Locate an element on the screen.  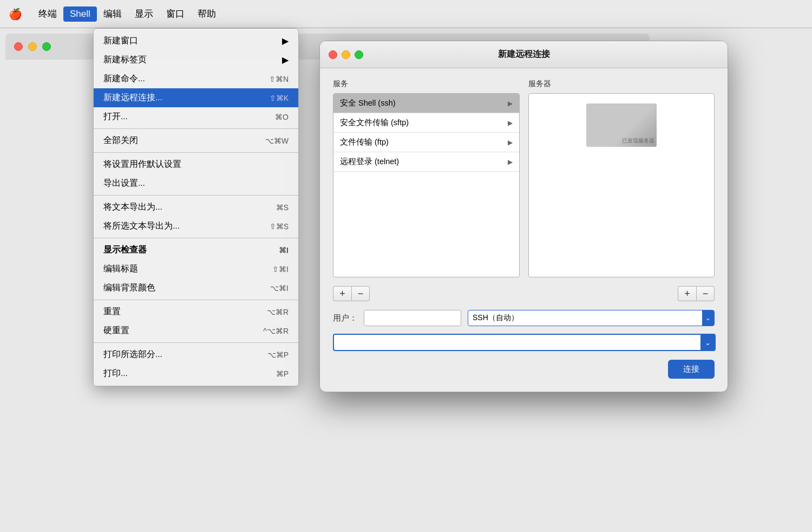
menu-item-new-remote: 新建远程连接... ⇧⌘K is located at coordinates (196, 98).